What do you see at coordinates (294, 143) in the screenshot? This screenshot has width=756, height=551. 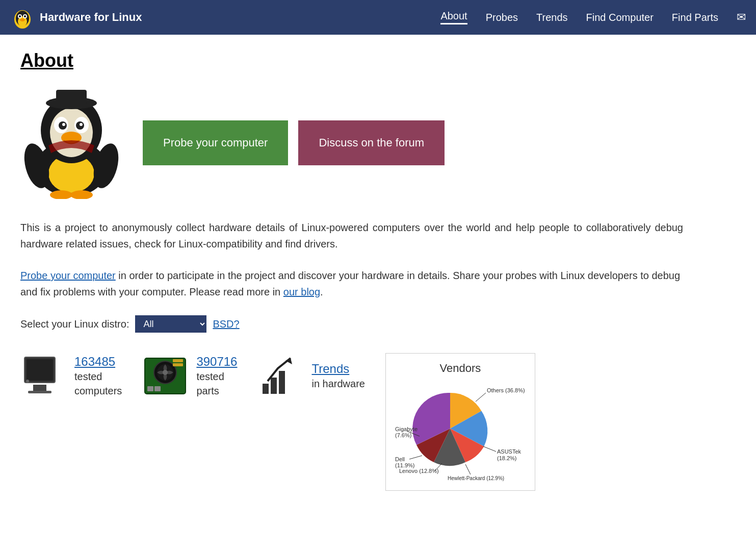 I see `hero-buttons: Probe your computer Discuss on the forum` at bounding box center [294, 143].